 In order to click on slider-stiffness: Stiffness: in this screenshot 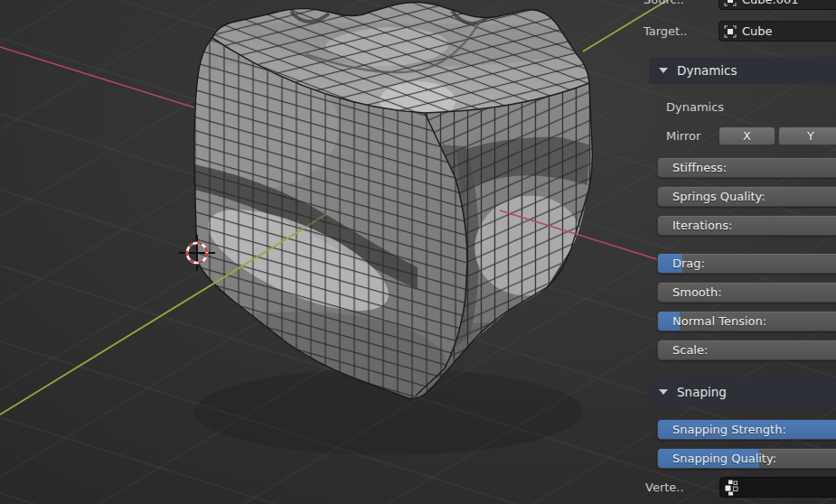, I will do `click(747, 168)`.